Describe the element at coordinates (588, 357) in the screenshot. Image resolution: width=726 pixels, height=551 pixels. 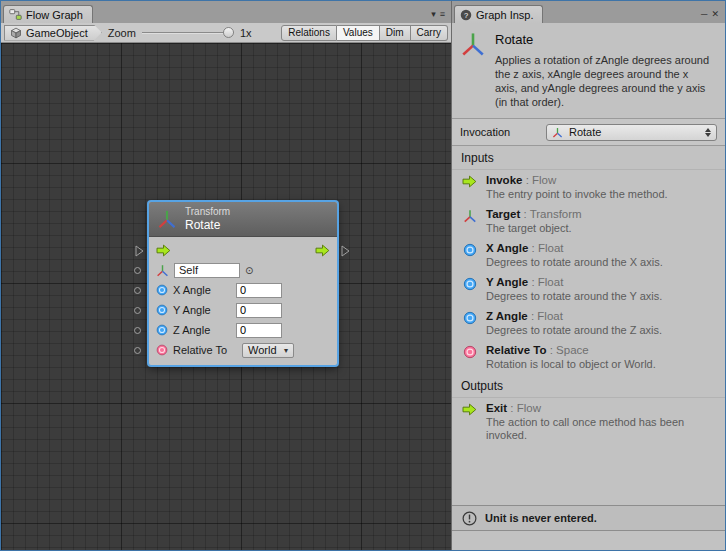
I see `inspector-input-relative-to: Relative To : Space Rotation is local to…` at that location.